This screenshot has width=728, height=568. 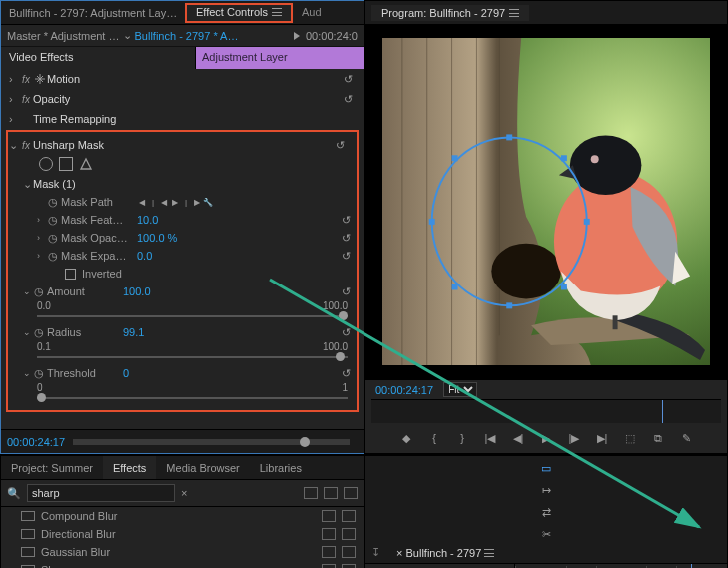 I want to click on prop-value: 100.0, so click(x=148, y=291).